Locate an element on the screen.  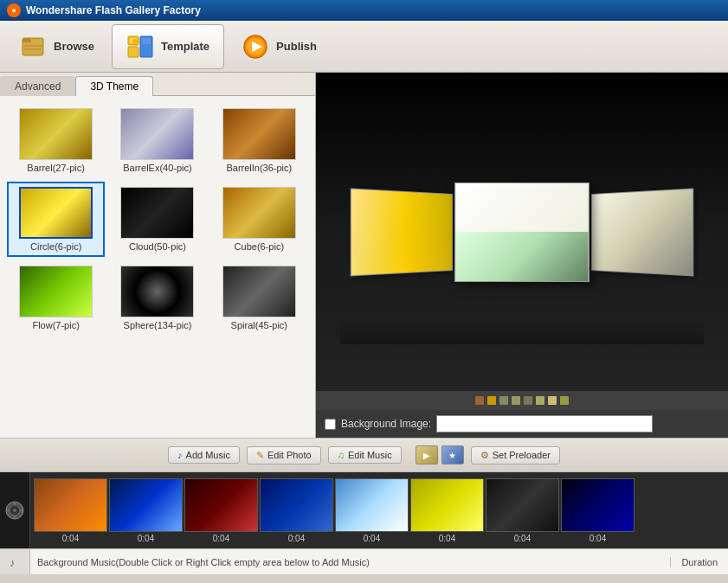
gallery-thumb-spiral is located at coordinates (260, 292).